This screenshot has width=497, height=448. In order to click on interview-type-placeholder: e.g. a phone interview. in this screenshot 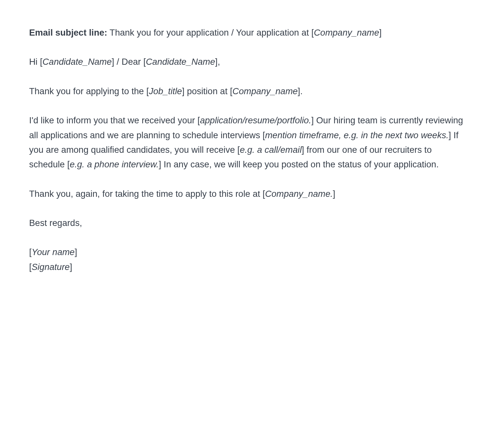, I will do `click(114, 164)`.